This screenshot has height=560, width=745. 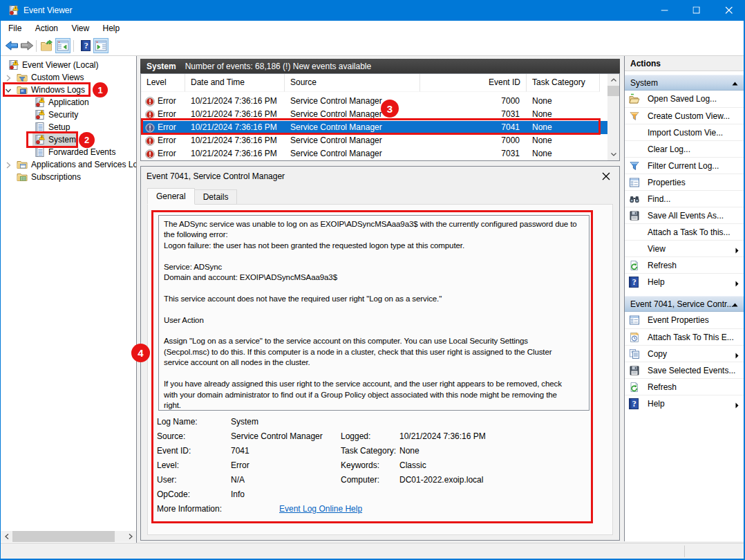 What do you see at coordinates (473, 115) in the screenshot?
I see `event-id-cell: 7031` at bounding box center [473, 115].